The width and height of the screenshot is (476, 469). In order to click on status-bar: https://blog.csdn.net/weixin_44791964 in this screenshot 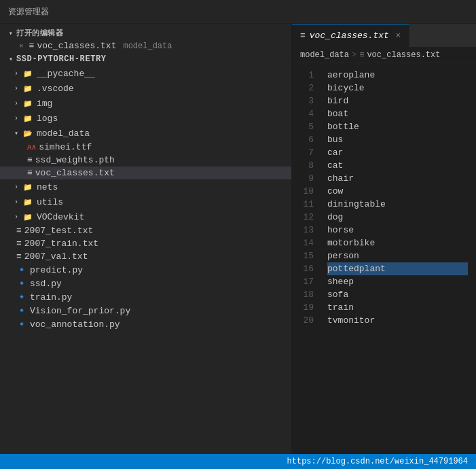, I will do `click(238, 462)`.